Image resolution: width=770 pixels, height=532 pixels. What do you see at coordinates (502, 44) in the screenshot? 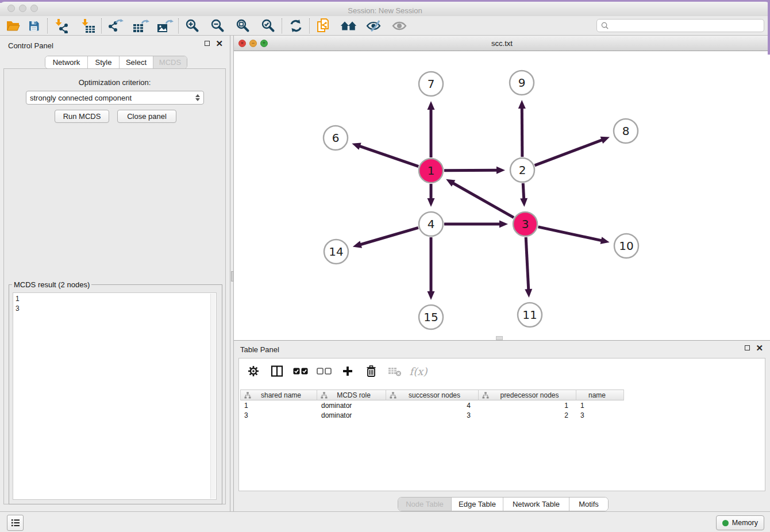
I see `network-window-title: scc.txt` at bounding box center [502, 44].